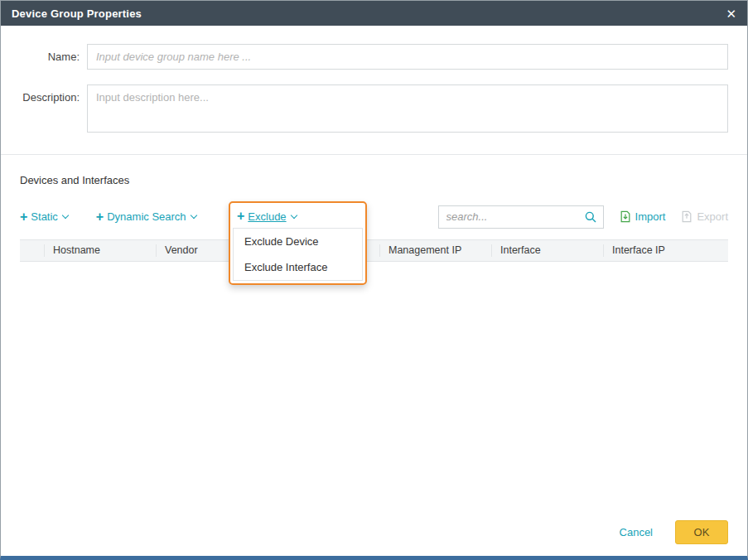 Image resolution: width=748 pixels, height=560 pixels. Describe the element at coordinates (687, 217) in the screenshot. I see `export-icon` at that location.